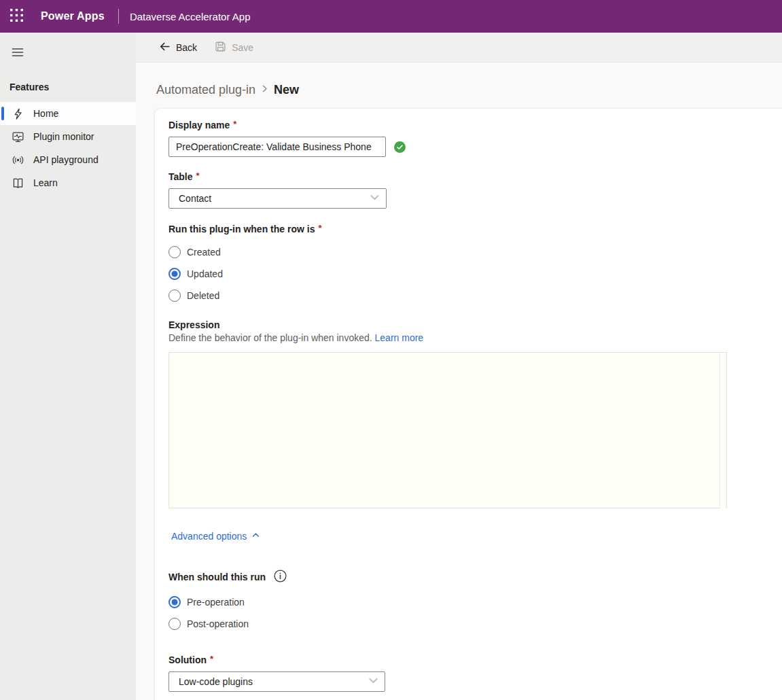 The image size is (782, 700). I want to click on expression-description: Define the behavior of the plug-in when …, so click(476, 338).